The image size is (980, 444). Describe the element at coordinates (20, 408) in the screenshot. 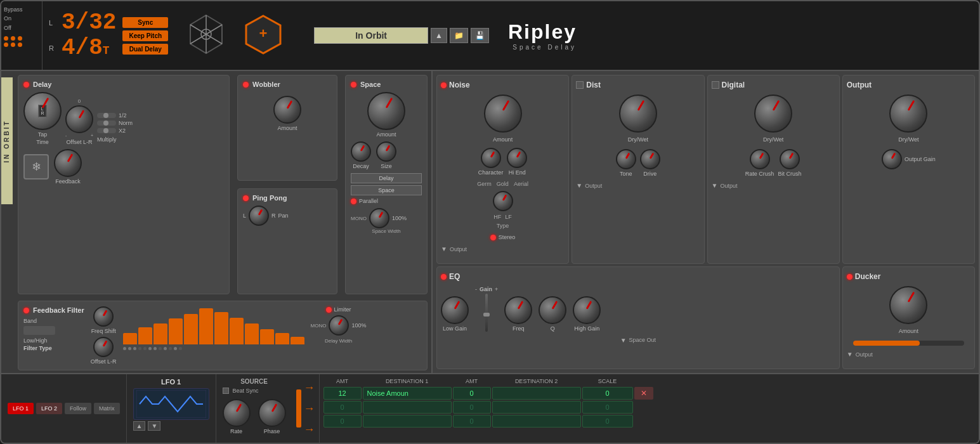

I see `lfo1-button: LFO 1` at that location.